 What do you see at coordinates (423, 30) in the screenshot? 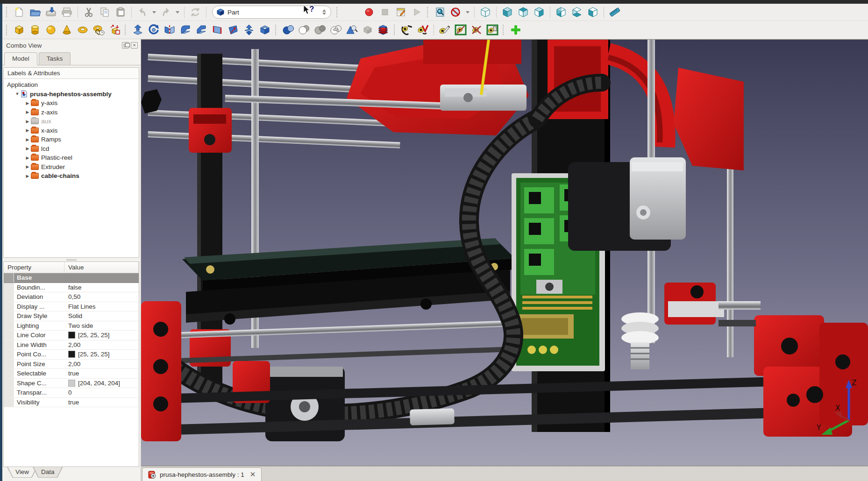
I see `measure-angular-button` at bounding box center [423, 30].